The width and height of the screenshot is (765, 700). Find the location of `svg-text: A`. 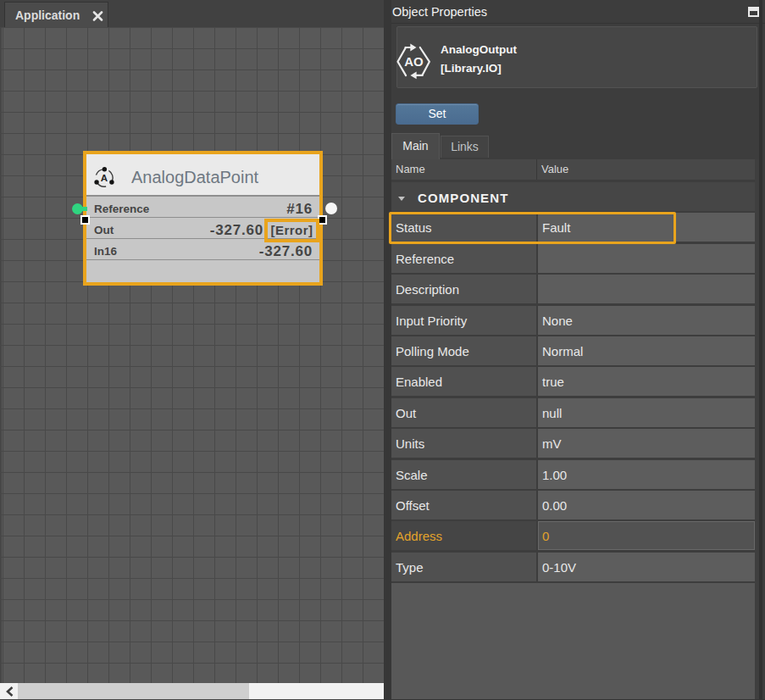

svg-text: A is located at coordinates (104, 178).